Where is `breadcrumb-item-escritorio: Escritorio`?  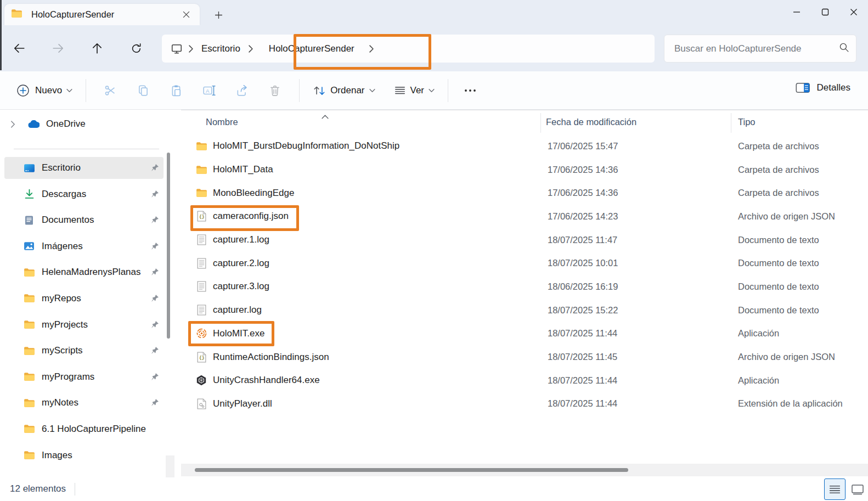 breadcrumb-item-escritorio: Escritorio is located at coordinates (221, 49).